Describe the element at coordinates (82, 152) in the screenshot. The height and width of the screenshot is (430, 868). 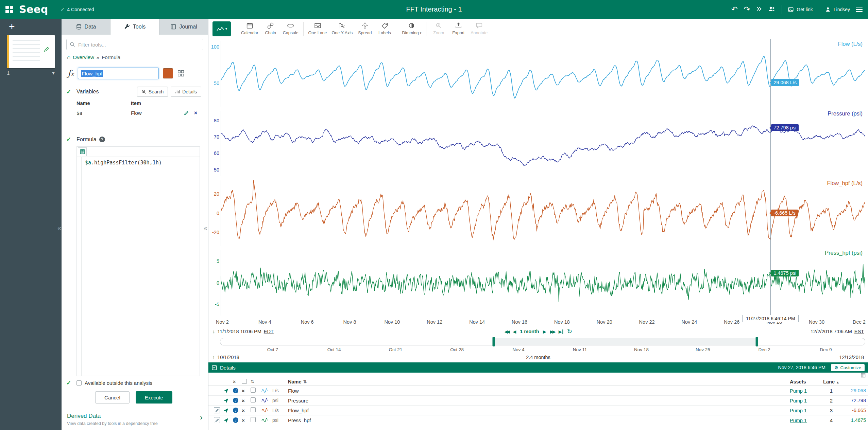
I see `formula-doc-icon` at that location.